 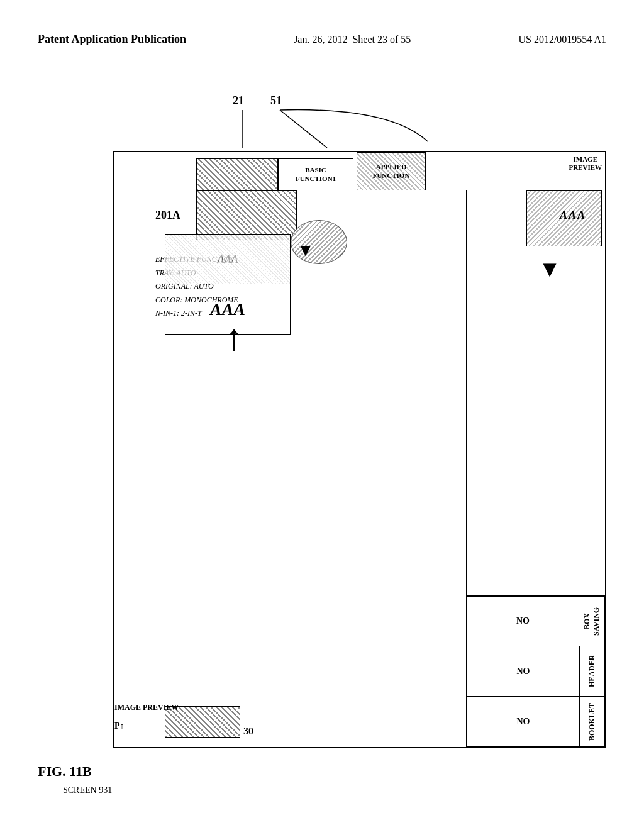 I want to click on img-preview-label: IMAGE PREVIEW, so click(x=147, y=708).